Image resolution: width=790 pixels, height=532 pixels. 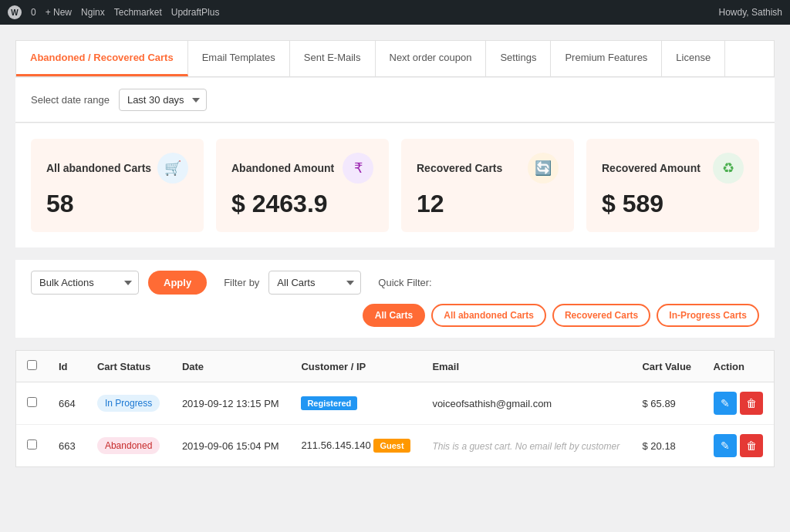 What do you see at coordinates (739, 404) in the screenshot?
I see `row-action-664: ✎ 🗑` at bounding box center [739, 404].